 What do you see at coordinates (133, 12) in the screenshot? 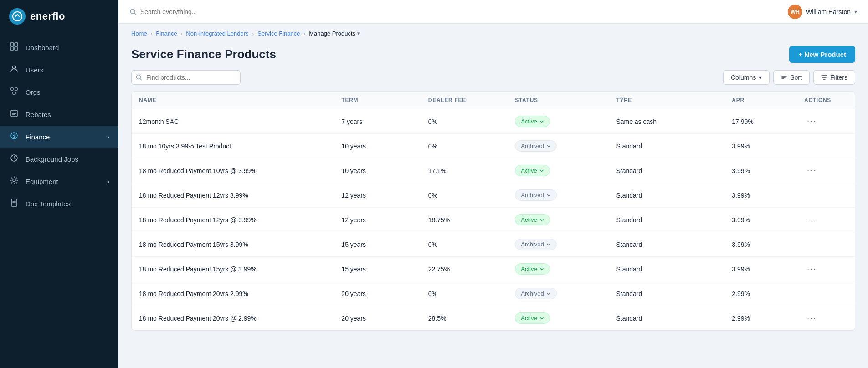
I see `search-icon` at bounding box center [133, 12].